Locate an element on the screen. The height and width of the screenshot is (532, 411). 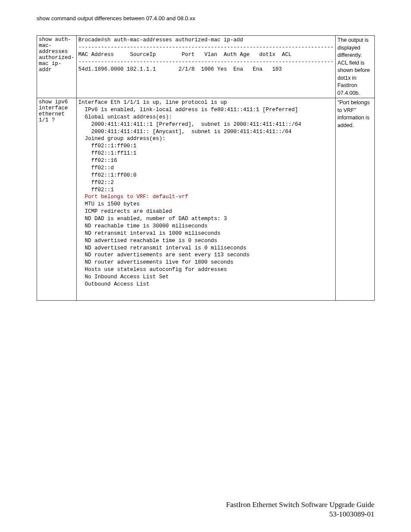
output-line: ff02::1:ff11:1 is located at coordinates (108, 153).